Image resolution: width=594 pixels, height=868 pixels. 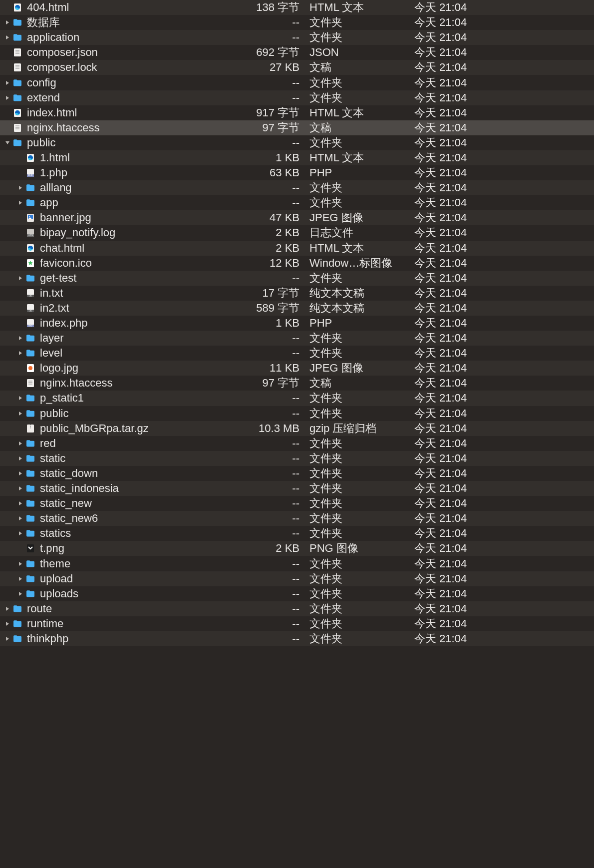 I want to click on file-row: red--文件夹今天 21:04, so click(x=297, y=443).